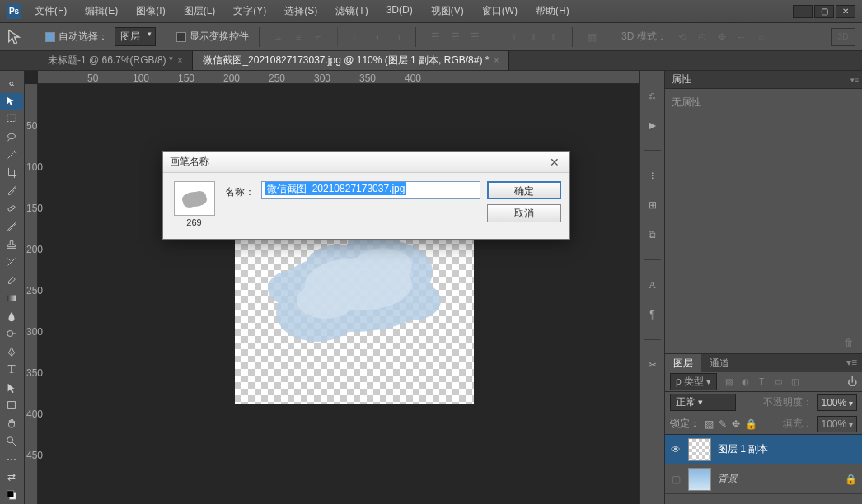 The image size is (862, 504). I want to click on brush-preview: 269, so click(194, 204).